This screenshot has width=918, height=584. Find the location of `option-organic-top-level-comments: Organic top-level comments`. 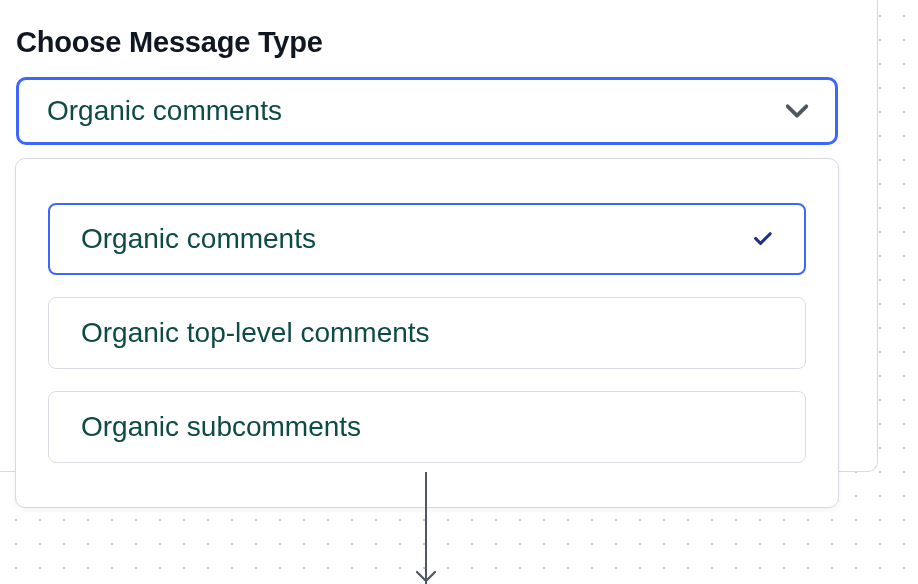

option-organic-top-level-comments: Organic top-level comments is located at coordinates (427, 333).